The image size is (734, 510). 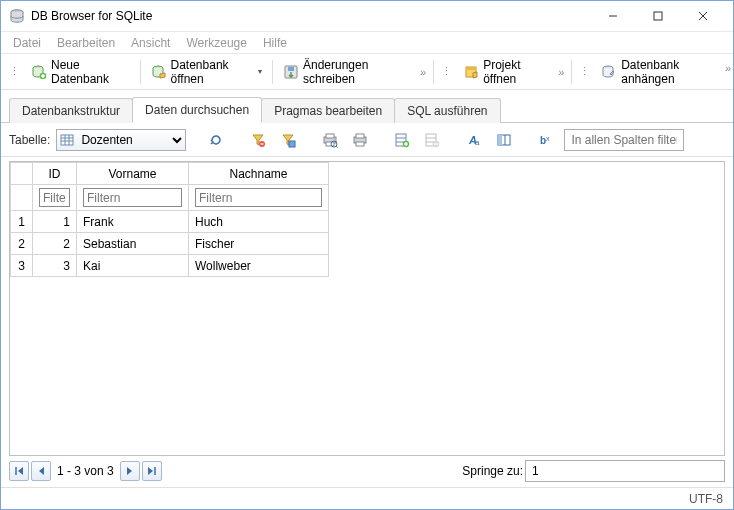 What do you see at coordinates (216, 140) in the screenshot?
I see `refresh-button` at bounding box center [216, 140].